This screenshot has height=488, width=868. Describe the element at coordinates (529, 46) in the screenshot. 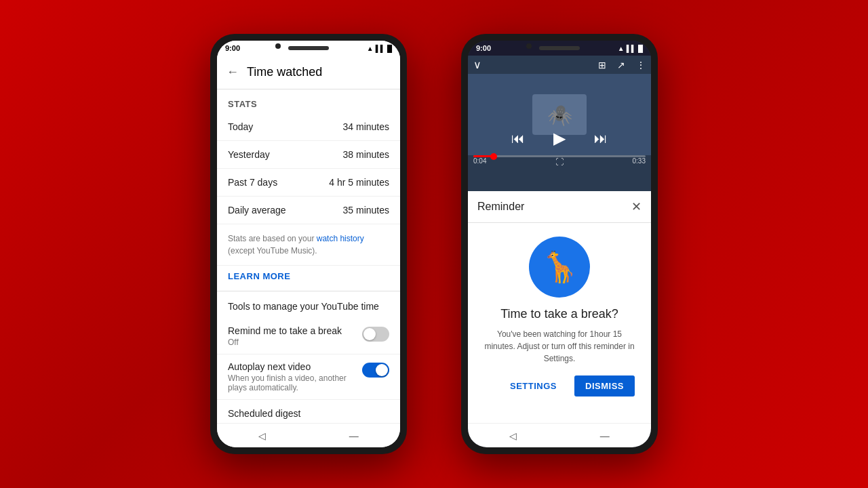

I see `phone-2-camera` at that location.